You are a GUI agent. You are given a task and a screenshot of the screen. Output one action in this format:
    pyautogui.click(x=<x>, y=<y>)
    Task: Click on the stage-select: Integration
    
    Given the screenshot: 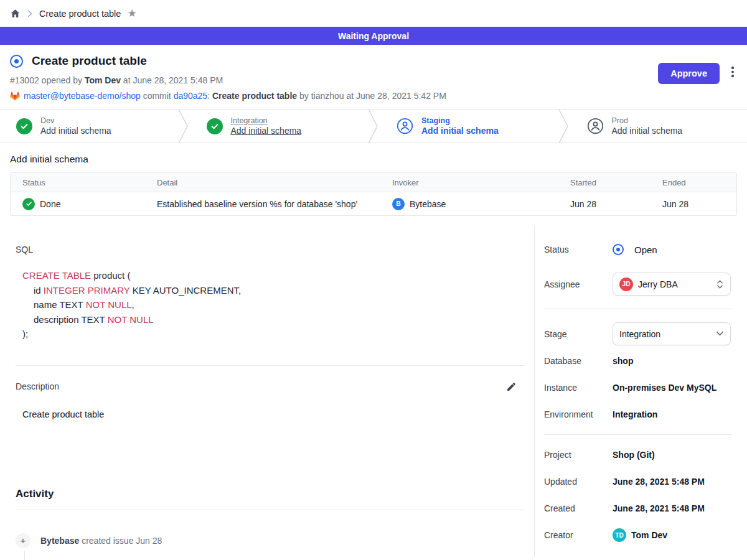 What is the action you would take?
    pyautogui.click(x=672, y=334)
    